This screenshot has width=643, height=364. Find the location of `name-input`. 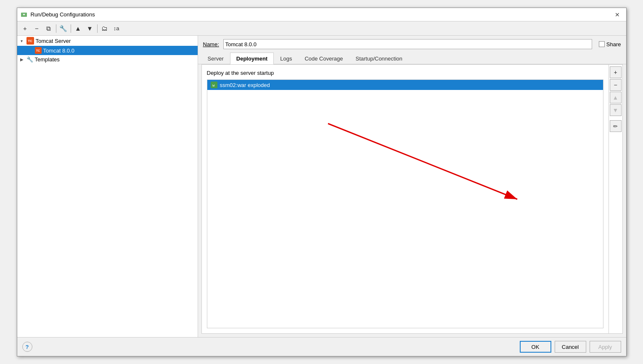

name-input is located at coordinates (408, 44).